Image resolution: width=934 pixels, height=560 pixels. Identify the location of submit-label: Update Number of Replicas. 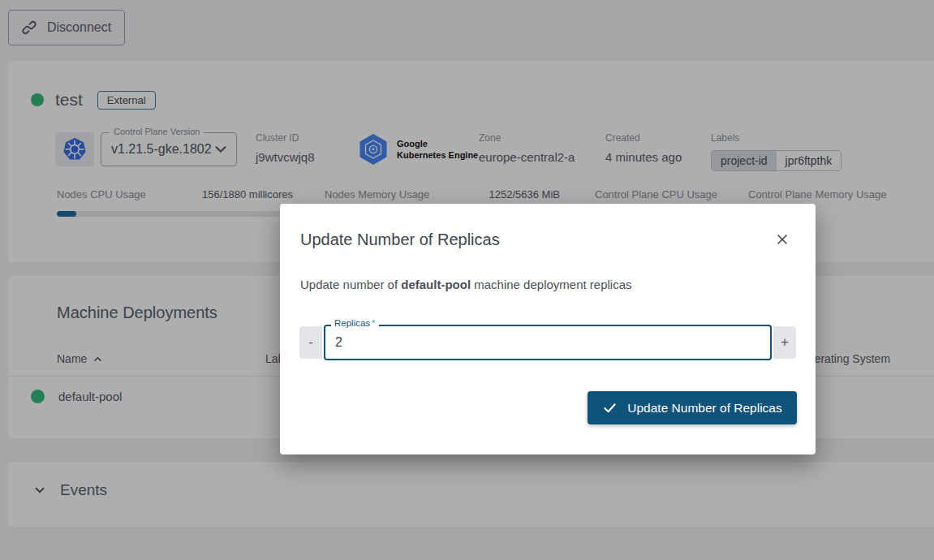
(704, 408).